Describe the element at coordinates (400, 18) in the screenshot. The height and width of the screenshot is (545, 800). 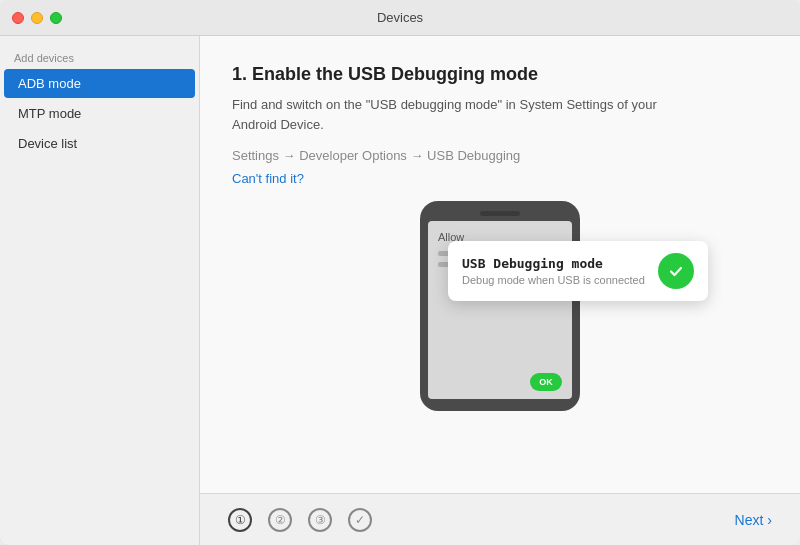
I see `title-bar: Devices` at that location.